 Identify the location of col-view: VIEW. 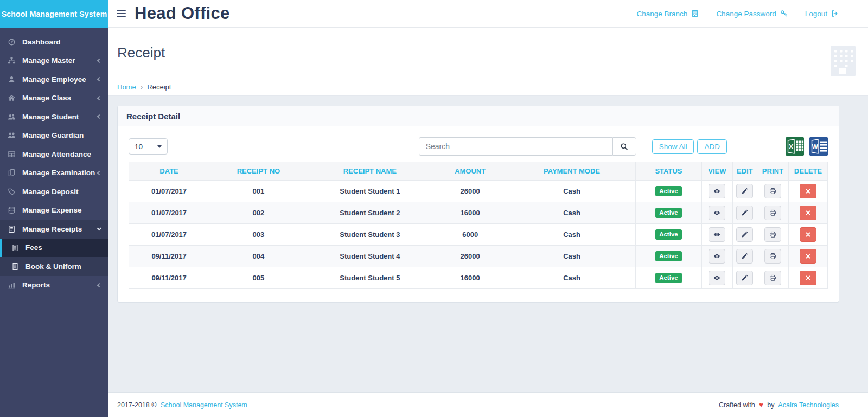
(717, 171).